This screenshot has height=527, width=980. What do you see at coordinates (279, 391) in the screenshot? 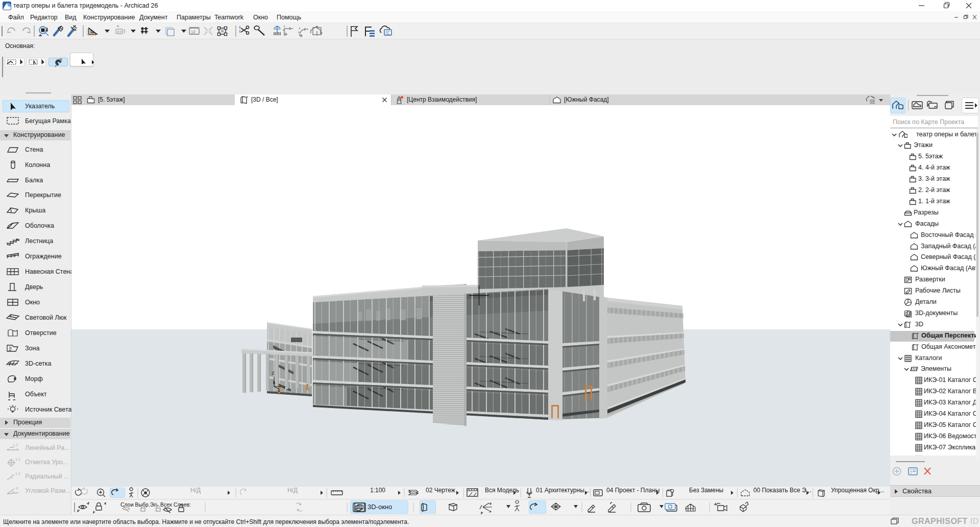
I see `svg-text: x` at bounding box center [279, 391].